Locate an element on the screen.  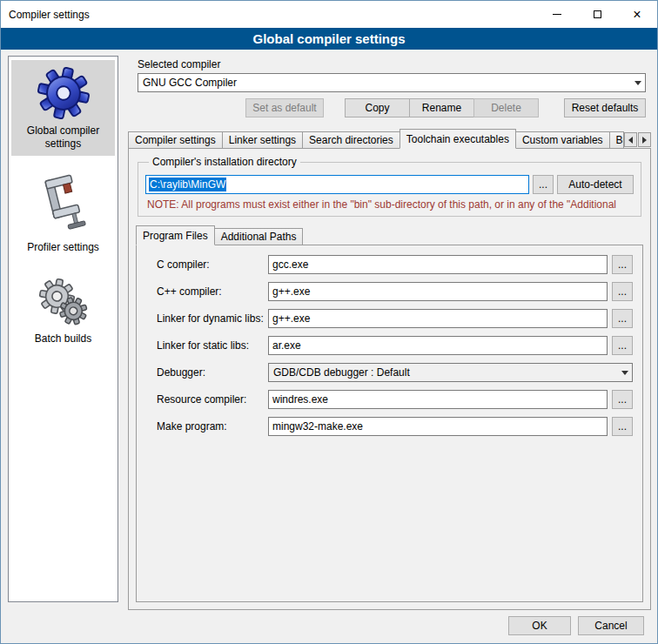
static-linker-label: Linker for static libs: is located at coordinates (212, 345).